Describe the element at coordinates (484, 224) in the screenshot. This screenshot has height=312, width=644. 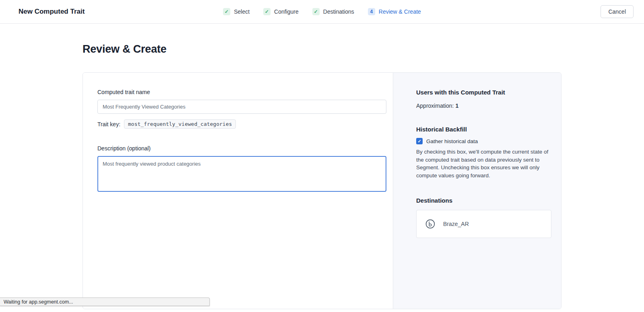
I see `destination-card: Braze_AR` at that location.